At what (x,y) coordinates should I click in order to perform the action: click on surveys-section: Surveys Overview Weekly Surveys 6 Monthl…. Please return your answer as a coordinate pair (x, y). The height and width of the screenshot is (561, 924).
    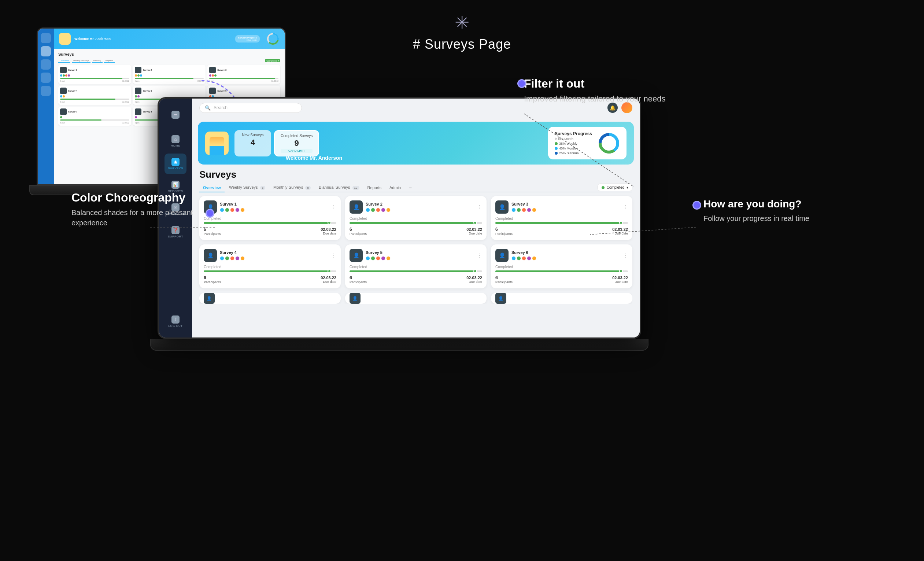
    Looking at the image, I should click on (416, 251).